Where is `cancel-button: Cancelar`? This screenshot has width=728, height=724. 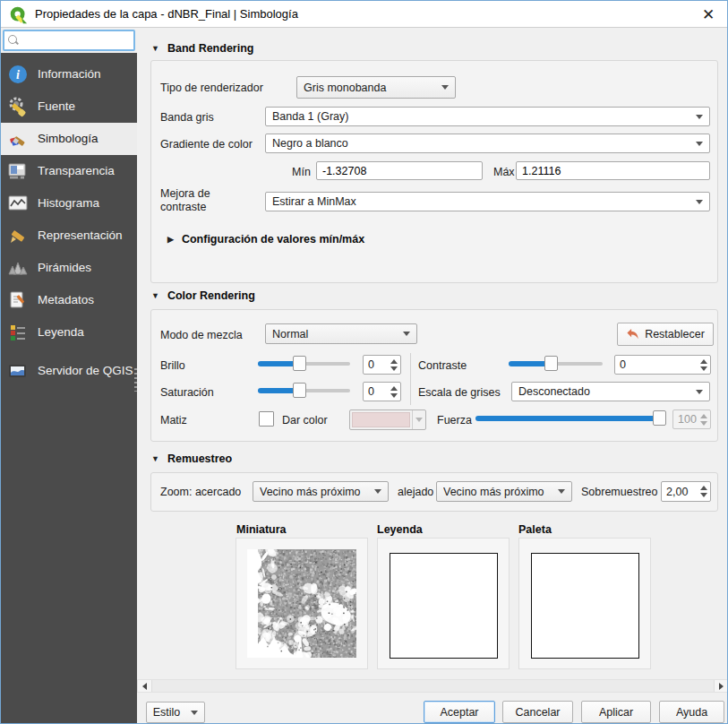 cancel-button: Cancelar is located at coordinates (537, 711).